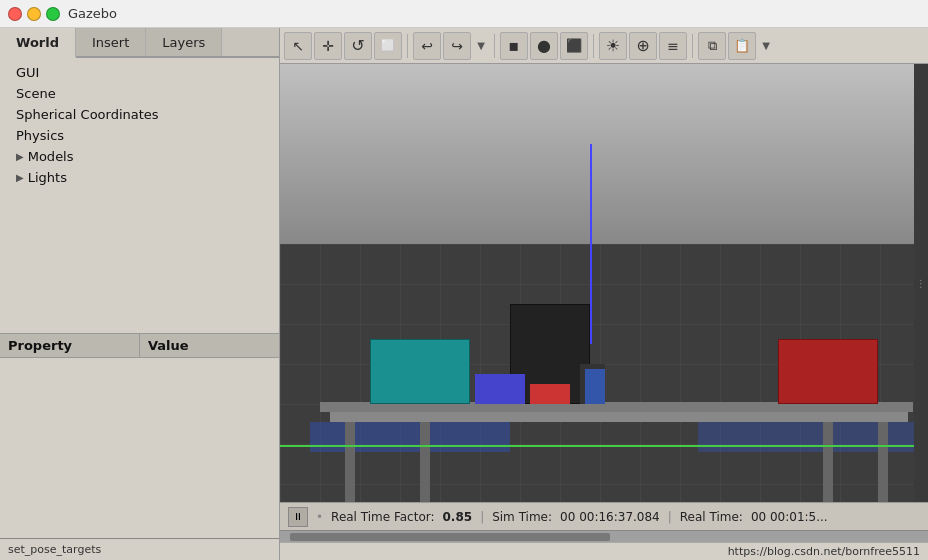  I want to click on spot-light-button: ⊕, so click(643, 46).